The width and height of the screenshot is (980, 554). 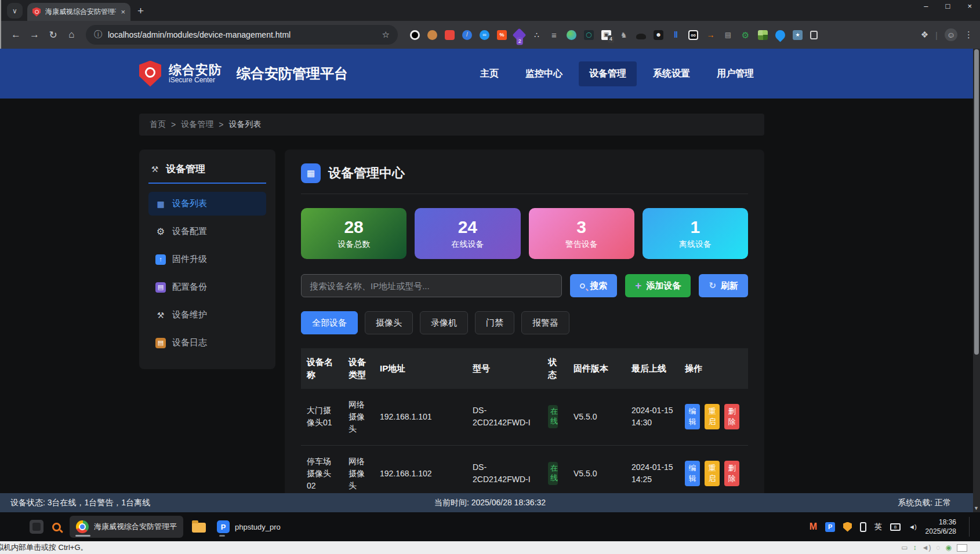 What do you see at coordinates (728, 35) in the screenshot?
I see `docs-extension-icon: ▤` at bounding box center [728, 35].